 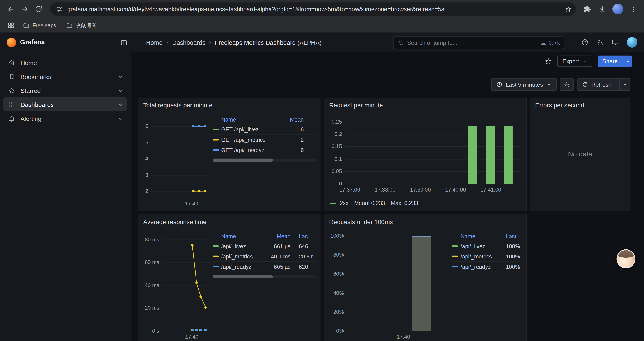 What do you see at coordinates (615, 61) in the screenshot?
I see `share-button: Share` at bounding box center [615, 61].